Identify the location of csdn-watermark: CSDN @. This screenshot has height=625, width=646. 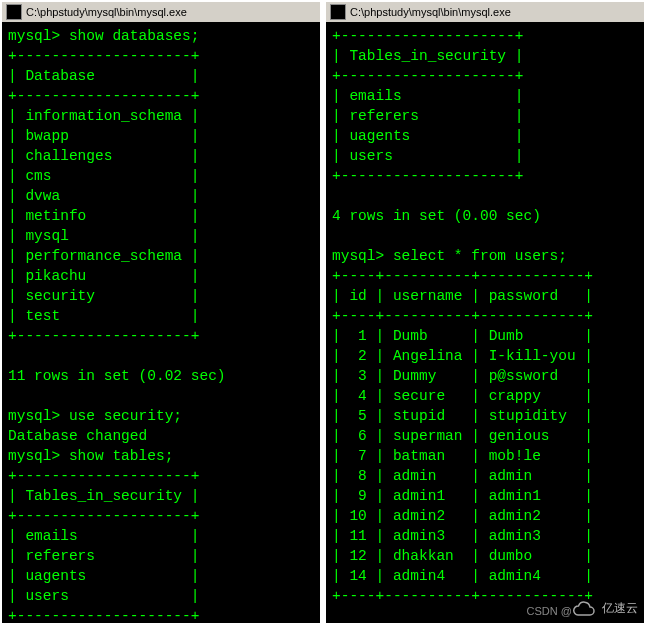
(550, 611).